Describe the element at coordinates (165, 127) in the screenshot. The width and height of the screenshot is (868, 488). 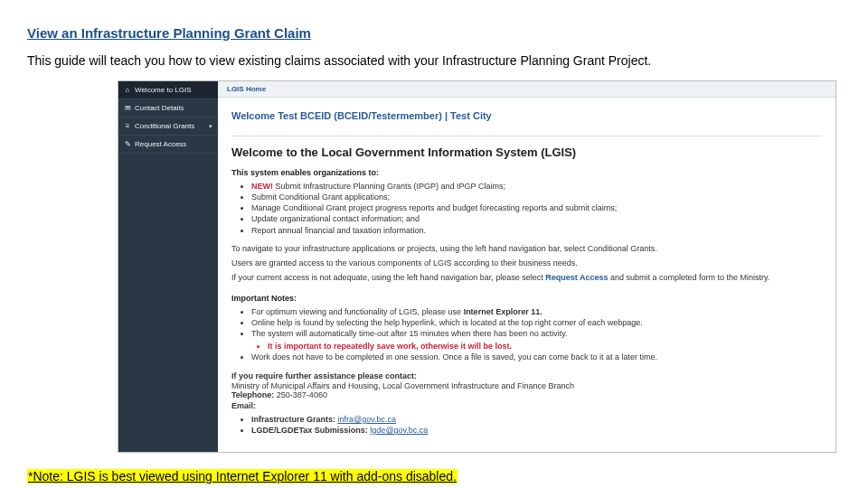
I see `sidebar-item-label: Conditional Grants` at that location.